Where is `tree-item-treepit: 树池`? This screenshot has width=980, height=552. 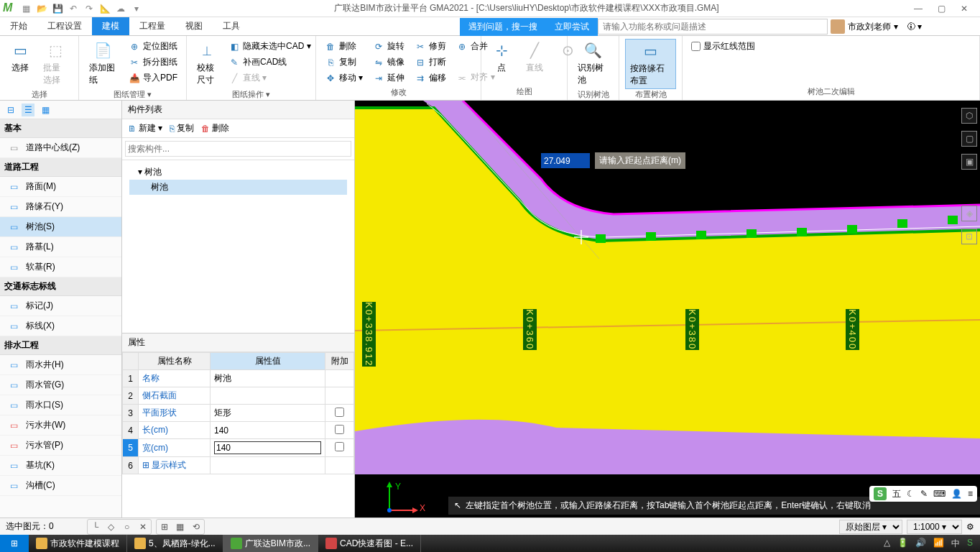
tree-item-treepit: 树池 is located at coordinates (239, 187).